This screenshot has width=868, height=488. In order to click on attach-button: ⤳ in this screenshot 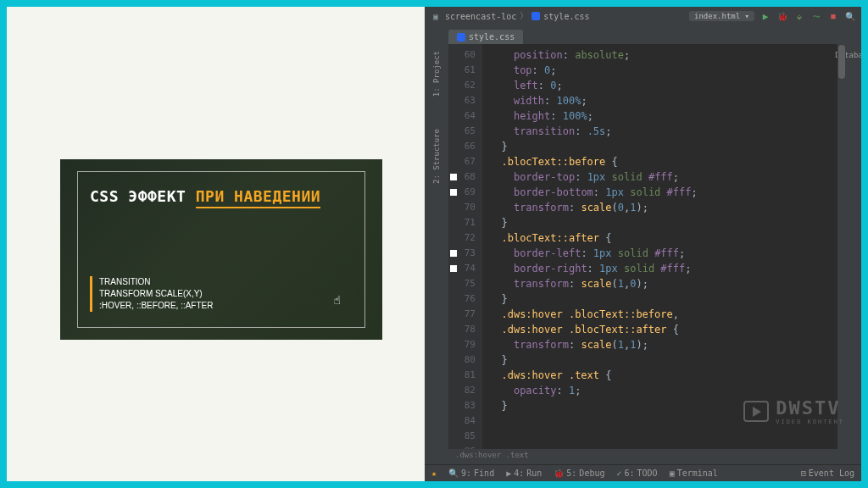, I will do `click(816, 16)`.